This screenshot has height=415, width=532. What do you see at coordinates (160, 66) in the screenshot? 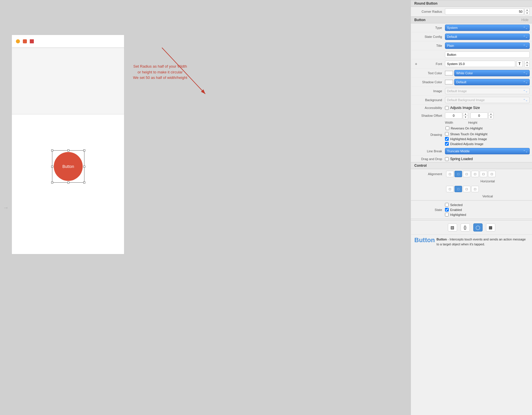
I see `annotation-line1: Set Radius as half of your Width` at bounding box center [160, 66].